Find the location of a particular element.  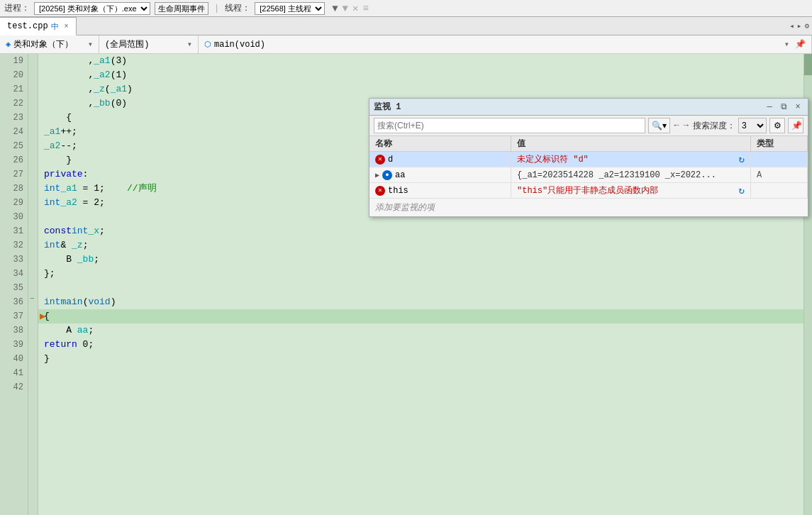

code-line-32: int& _z; is located at coordinates (421, 245).